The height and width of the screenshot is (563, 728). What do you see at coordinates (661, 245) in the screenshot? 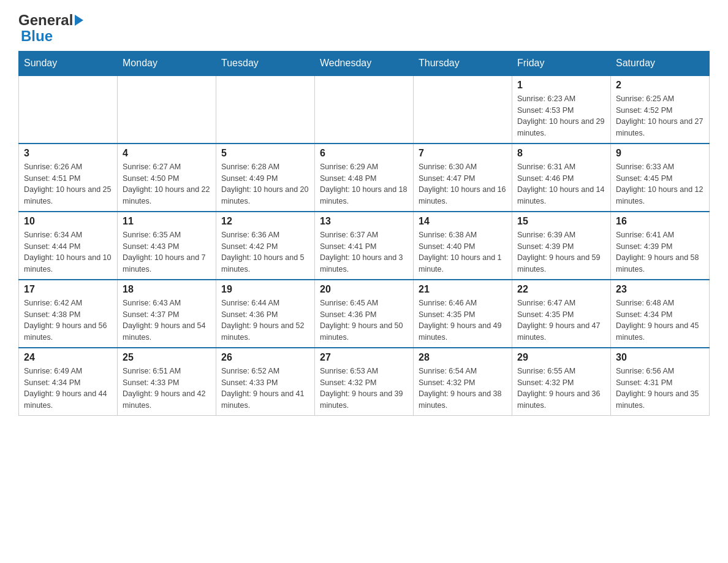
I see `cell-week3-day6: 16Sunrise: 6:41 AMSunset: 4:39 PMDayligh…` at bounding box center [661, 245].